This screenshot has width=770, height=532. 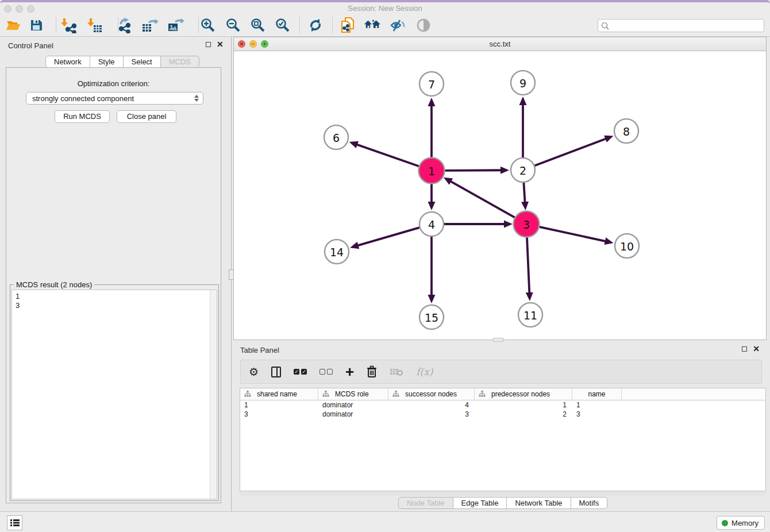 What do you see at coordinates (385, 25) in the screenshot?
I see `main-toolbar` at bounding box center [385, 25].